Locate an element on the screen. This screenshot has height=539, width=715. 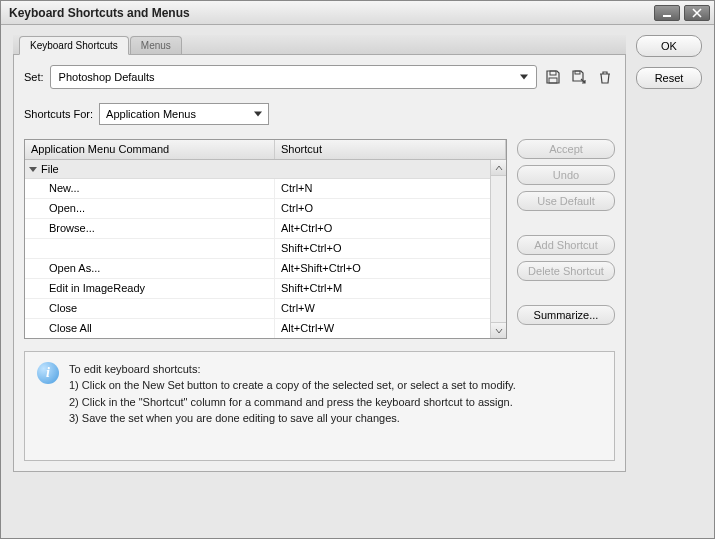
delete-shortcut-button: Delete Shortcut is located at coordinates (566, 271).